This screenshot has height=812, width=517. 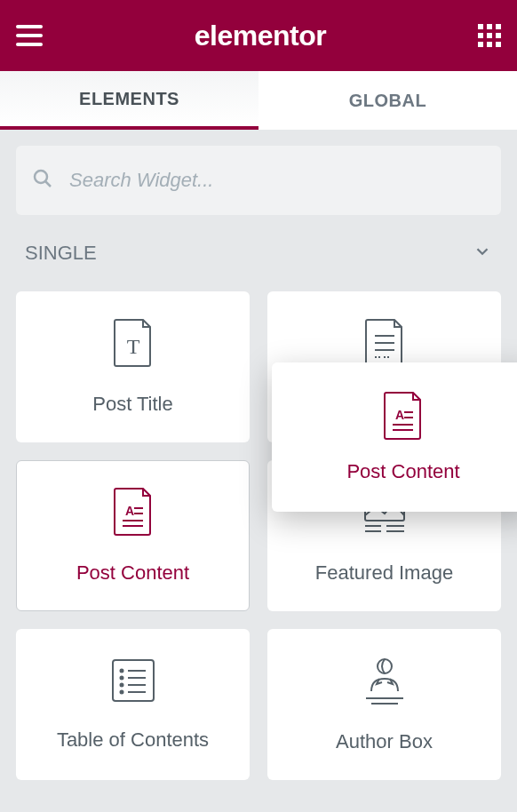 What do you see at coordinates (29, 36) in the screenshot?
I see `menu-icon` at bounding box center [29, 36].